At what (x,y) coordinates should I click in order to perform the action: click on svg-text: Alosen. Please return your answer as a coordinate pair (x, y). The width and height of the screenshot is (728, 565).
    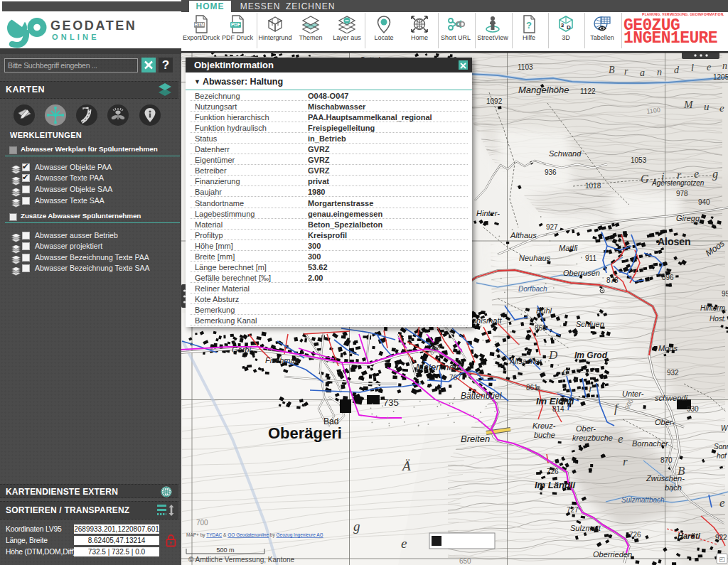
    Looking at the image, I should click on (674, 242).